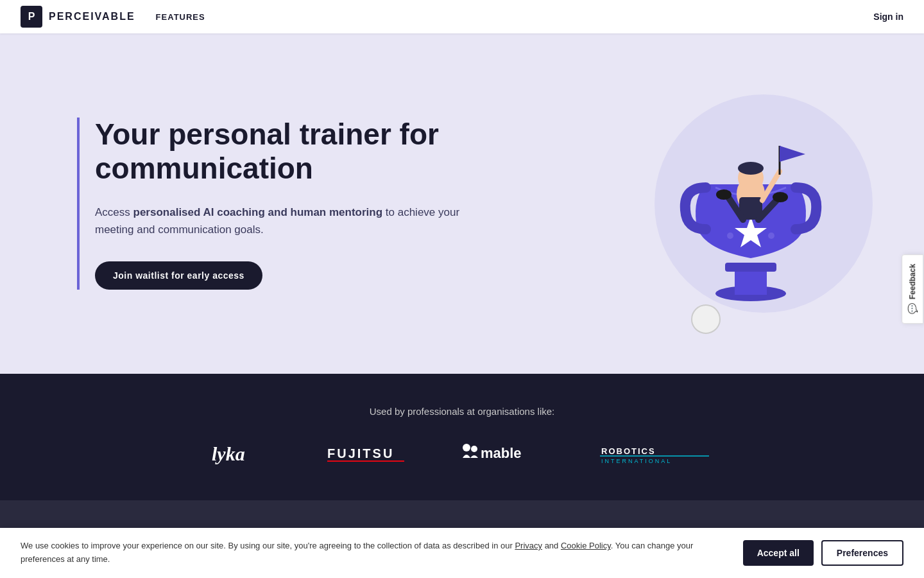 The width and height of the screenshot is (924, 578). What do you see at coordinates (629, 451) in the screenshot?
I see `svg-text: ROBOTICS` at bounding box center [629, 451].